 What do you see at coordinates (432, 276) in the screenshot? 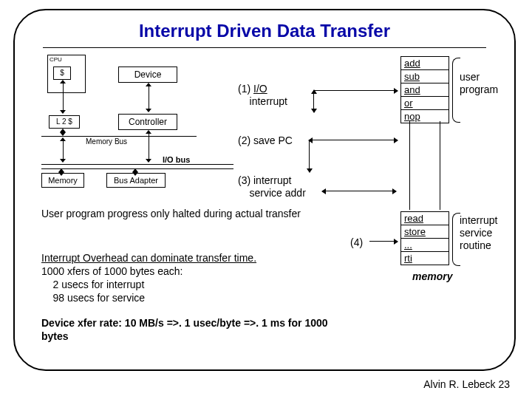
I see `memory-word: memory` at bounding box center [432, 276].